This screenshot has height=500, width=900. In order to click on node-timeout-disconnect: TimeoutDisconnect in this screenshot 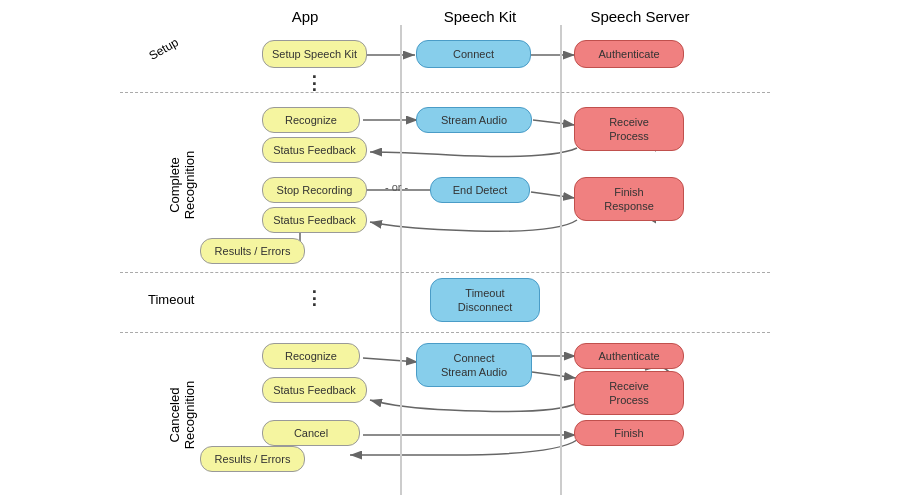, I will do `click(485, 300)`.